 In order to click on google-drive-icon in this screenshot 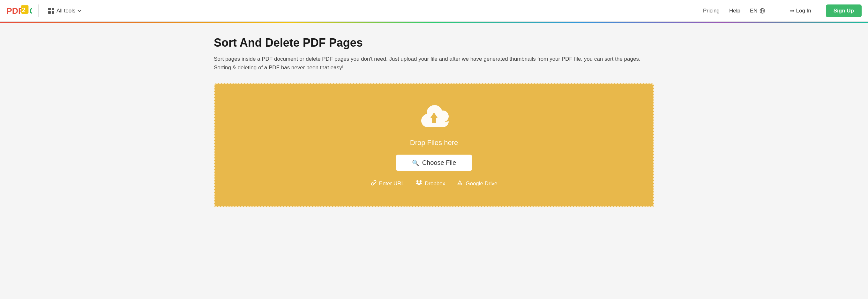, I will do `click(460, 184)`.